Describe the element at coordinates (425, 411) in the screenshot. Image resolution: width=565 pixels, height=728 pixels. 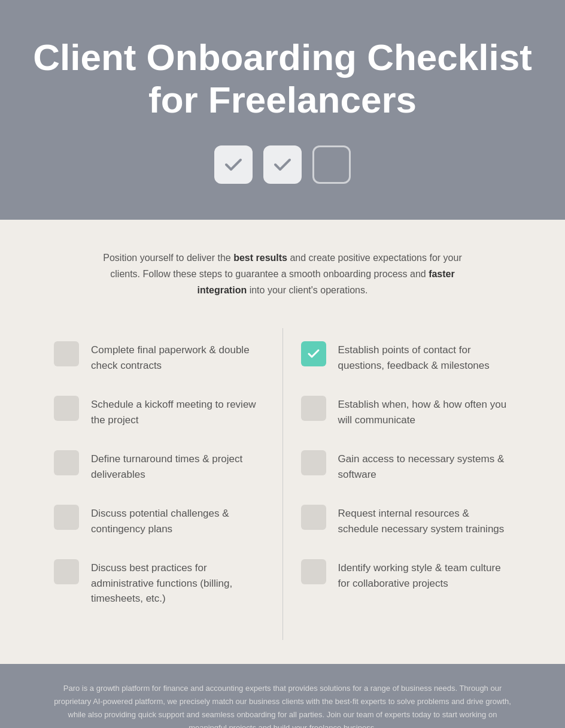
I see `item-text-r2: Establish when, how & how often you will…` at that location.